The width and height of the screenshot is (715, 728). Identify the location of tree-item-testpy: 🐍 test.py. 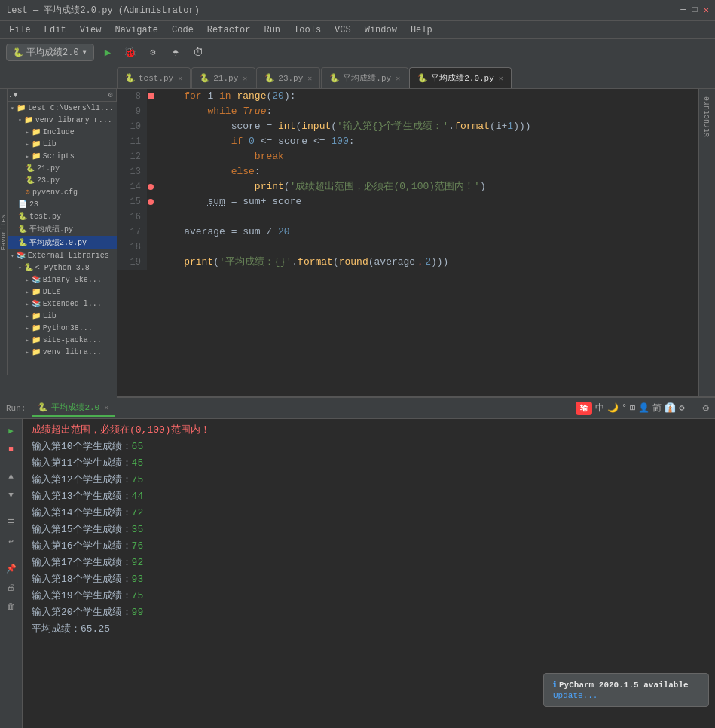
(59, 216).